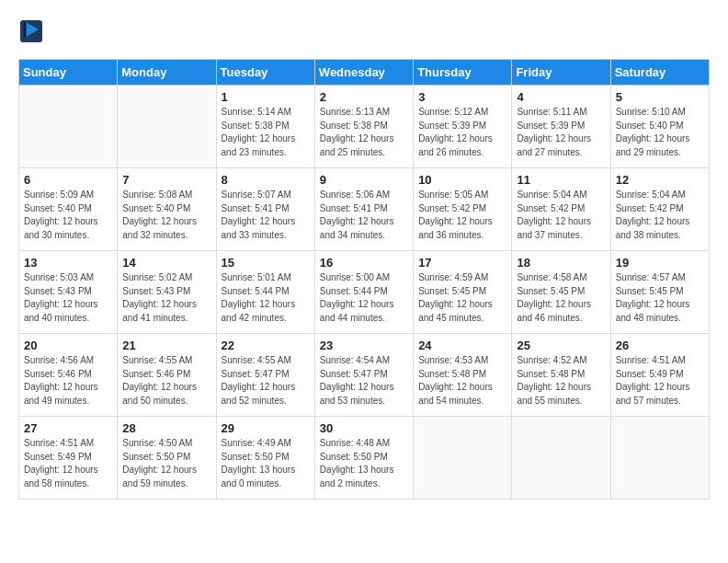  I want to click on day-info: Sunrise: 4:49 AM Sunset: 5:50 PM Dayligh…, so click(266, 464).